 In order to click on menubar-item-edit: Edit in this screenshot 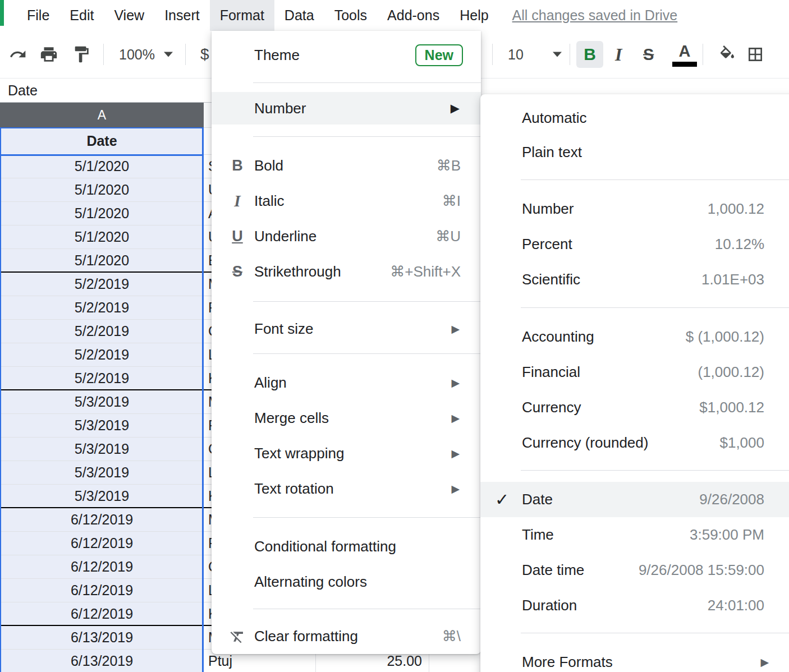, I will do `click(82, 16)`.